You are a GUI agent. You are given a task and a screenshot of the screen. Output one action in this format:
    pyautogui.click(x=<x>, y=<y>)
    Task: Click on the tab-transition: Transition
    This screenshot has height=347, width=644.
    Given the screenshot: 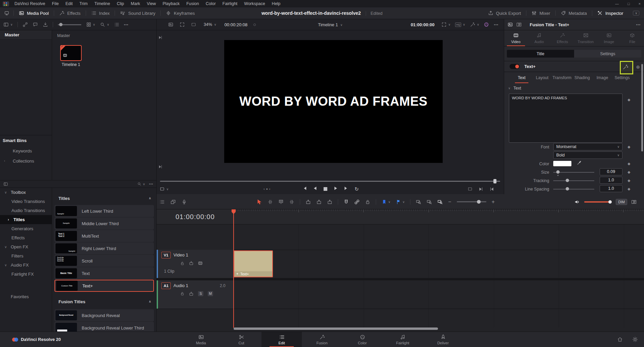 What is the action you would take?
    pyautogui.click(x=586, y=38)
    